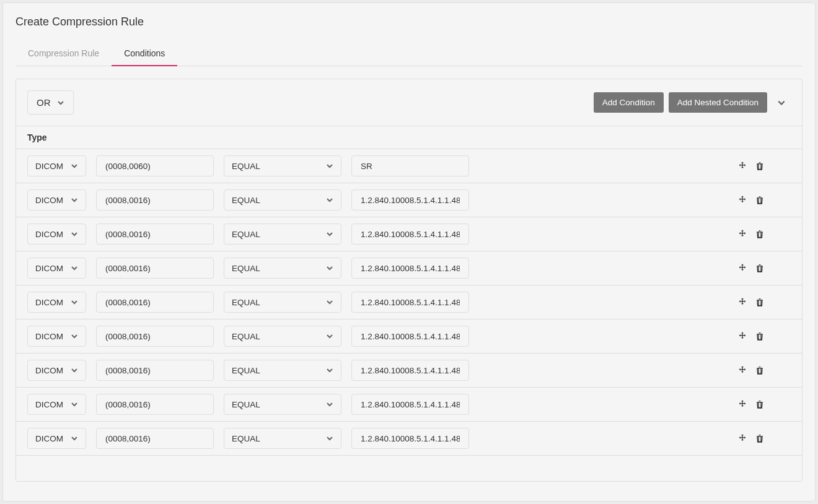  I want to click on tab-compression-rule: Compression Rule, so click(63, 54).